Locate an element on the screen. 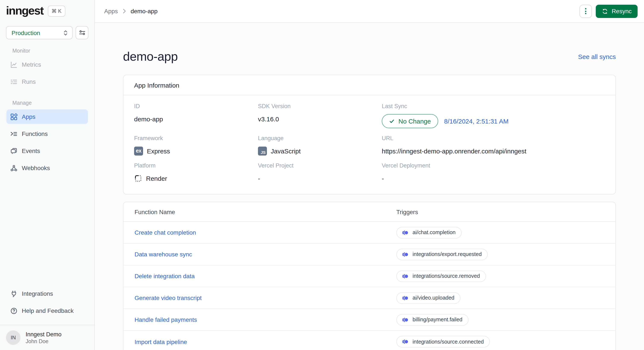  topbar: Apps demo-app Resync is located at coordinates (370, 12).